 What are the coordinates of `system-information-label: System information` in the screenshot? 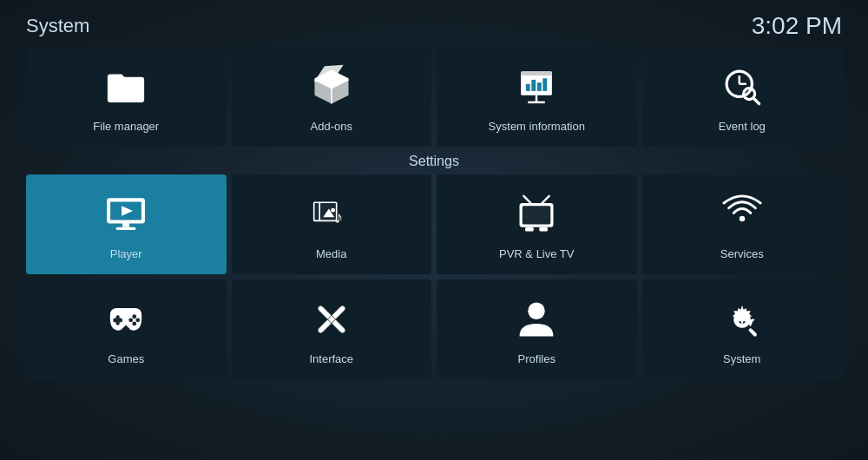 It's located at (536, 127).